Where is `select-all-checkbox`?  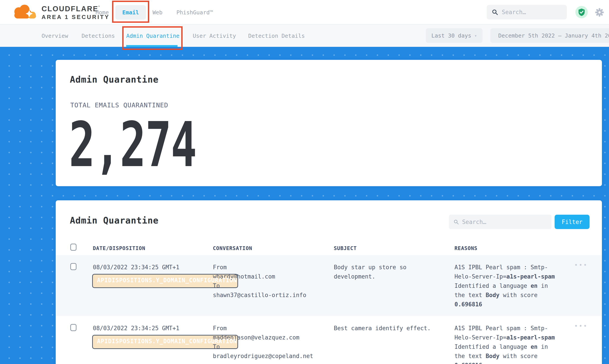
select-all-checkbox is located at coordinates (73, 247).